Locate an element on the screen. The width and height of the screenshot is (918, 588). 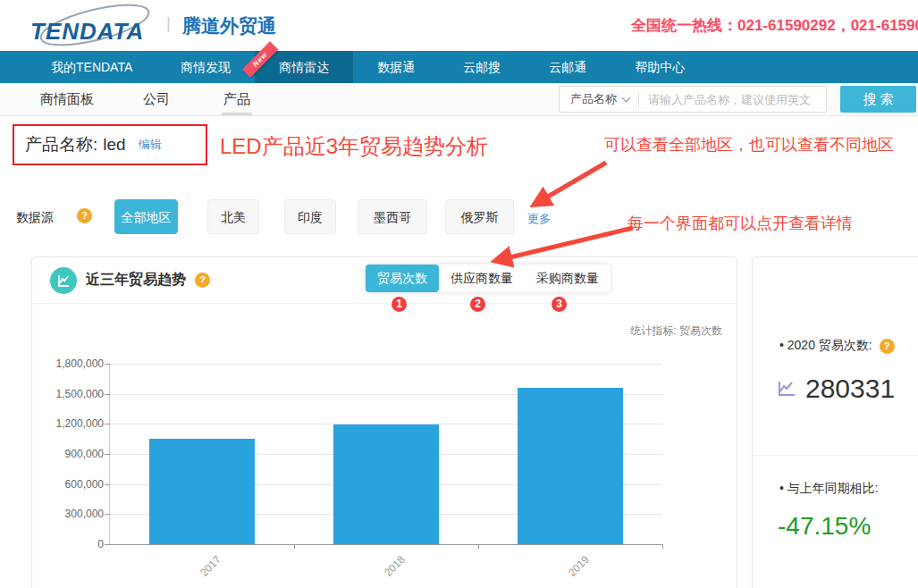
nav-item-discovery: 商情发现 is located at coordinates (206, 67).